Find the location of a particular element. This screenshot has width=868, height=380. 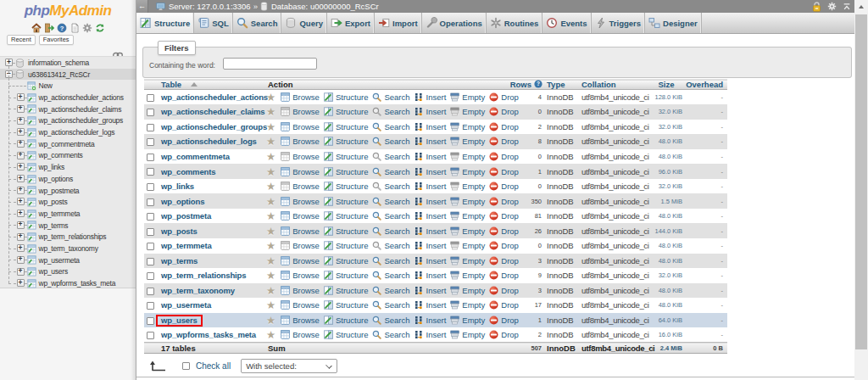

tree-item-wp_postmeta: +wp_postmeta is located at coordinates (68, 191).